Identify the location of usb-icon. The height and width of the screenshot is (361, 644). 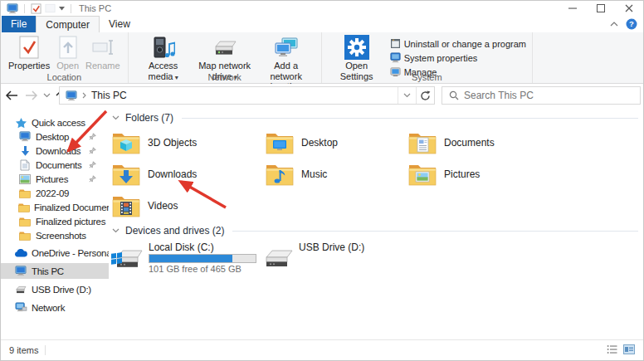
(21, 290).